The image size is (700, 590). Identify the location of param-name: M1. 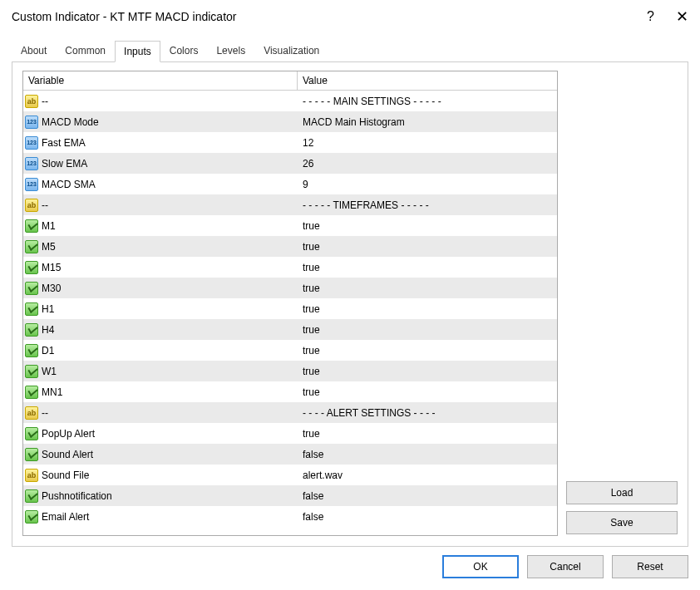
(48, 226).